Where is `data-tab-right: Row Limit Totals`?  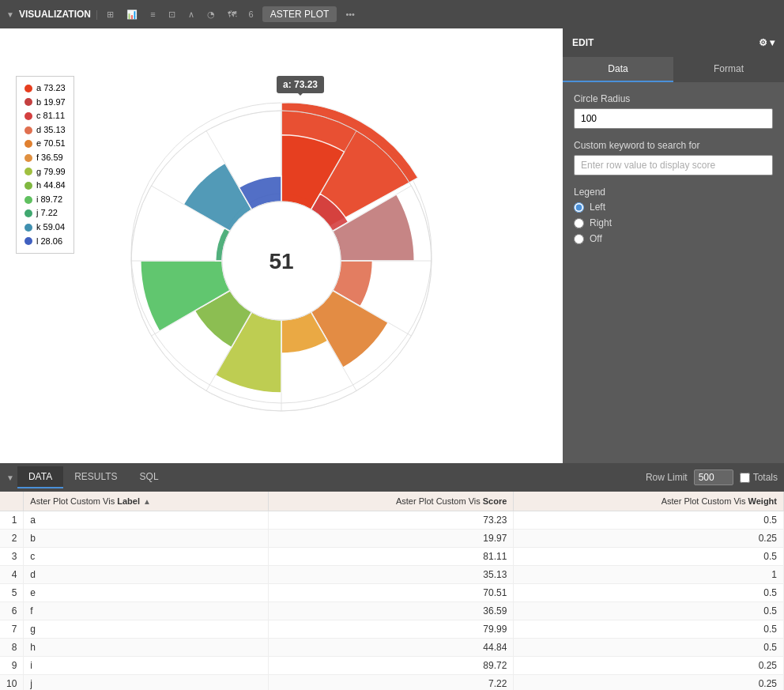 data-tab-right: Row Limit Totals is located at coordinates (711, 477).